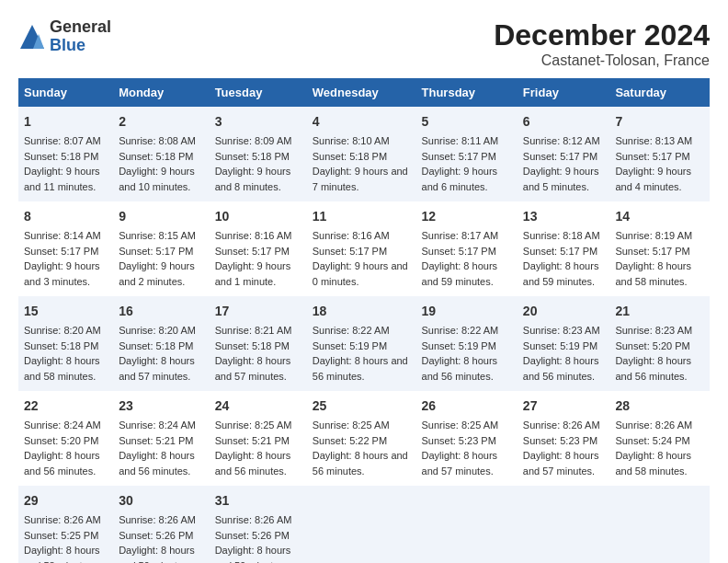  Describe the element at coordinates (254, 178) in the screenshot. I see `daylight-label: Daylight: 9 hours and 8 minutes.` at that location.